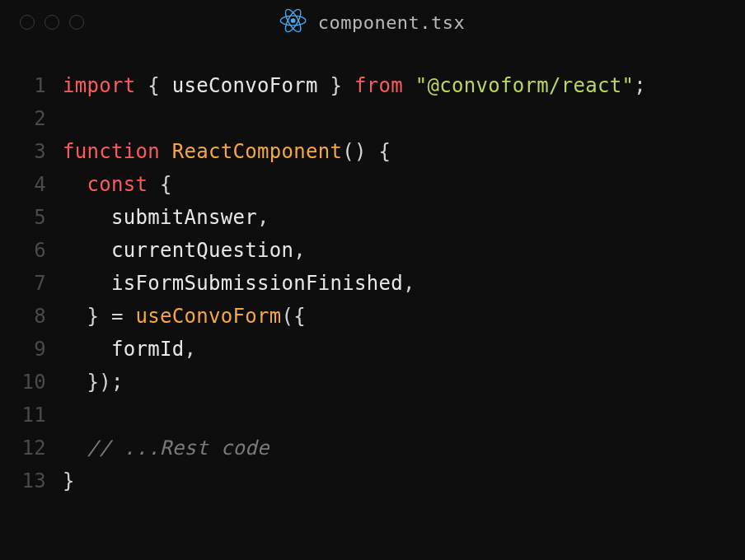  Describe the element at coordinates (372, 321) in the screenshot. I see `code-line: 8 } = useConvoForm({` at that location.